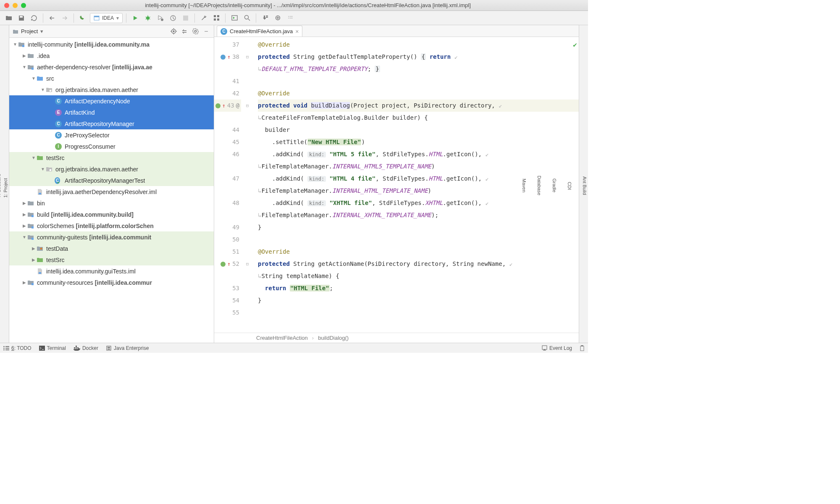 The image size is (840, 504). I want to click on debug-icon, so click(148, 18).